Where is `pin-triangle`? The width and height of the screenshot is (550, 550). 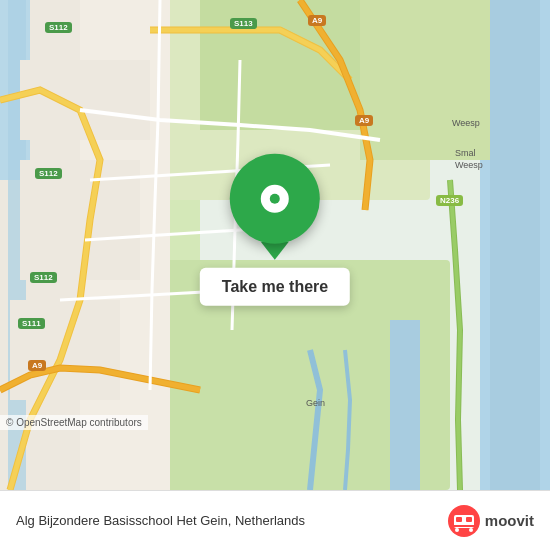
pin-triangle is located at coordinates (275, 251).